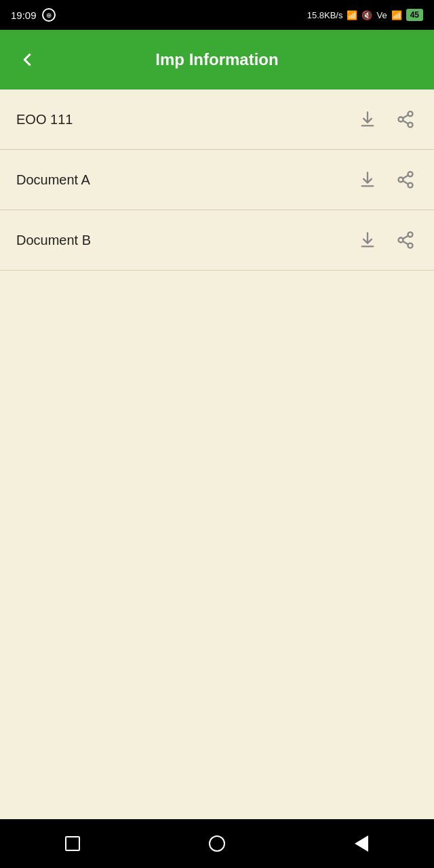 This screenshot has width=434, height=868. What do you see at coordinates (367, 15) in the screenshot?
I see `mute-icon: 🔇` at bounding box center [367, 15].